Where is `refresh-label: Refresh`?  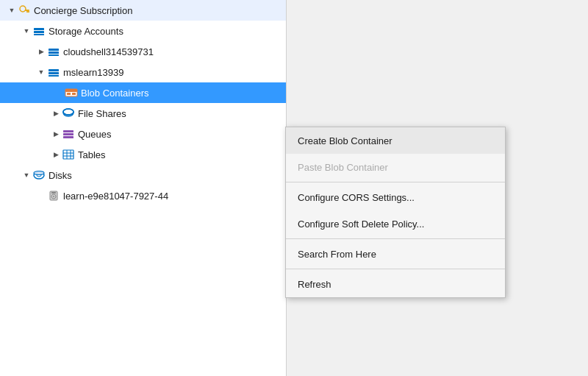
refresh-label: Refresh is located at coordinates (315, 284).